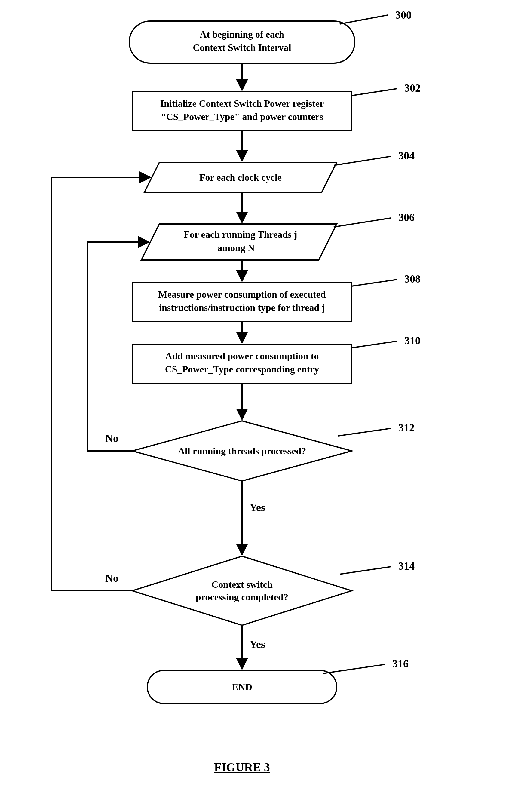 Image resolution: width=521 pixels, height=812 pixels. What do you see at coordinates (112, 438) in the screenshot?
I see `label-312-no: No` at bounding box center [112, 438].